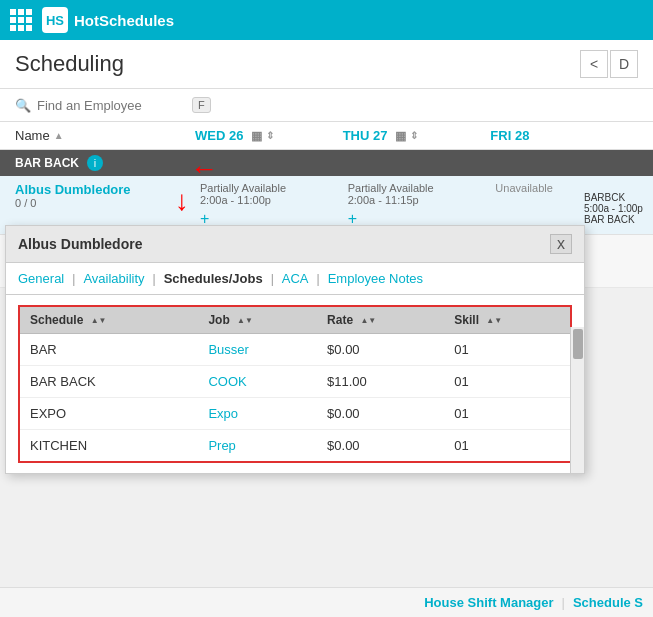  Describe the element at coordinates (108, 320) in the screenshot. I see `col-schedule: Schedule ▲▼` at that location.